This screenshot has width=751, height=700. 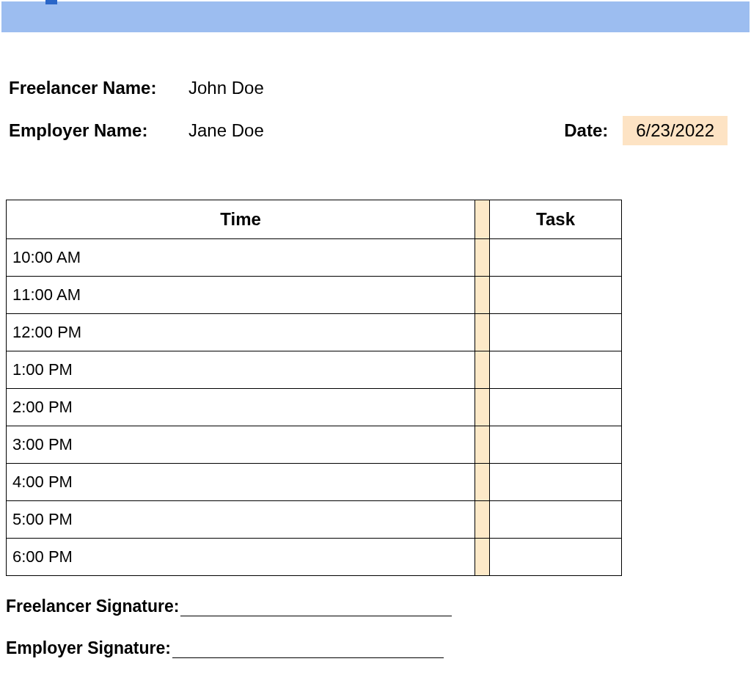 What do you see at coordinates (378, 606) in the screenshot?
I see `freelancer-signature-row: Freelancer Signature:` at bounding box center [378, 606].